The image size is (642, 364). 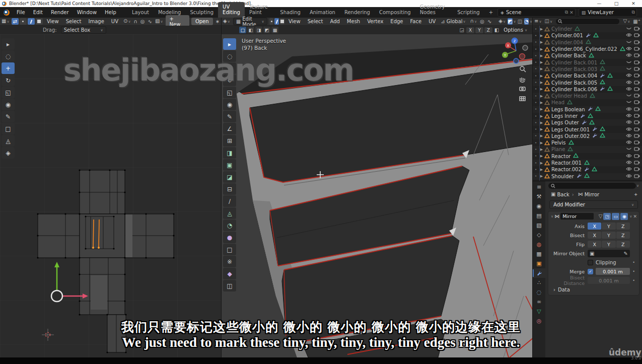 I want to click on vertex-select-mode, so click(x=23, y=21).